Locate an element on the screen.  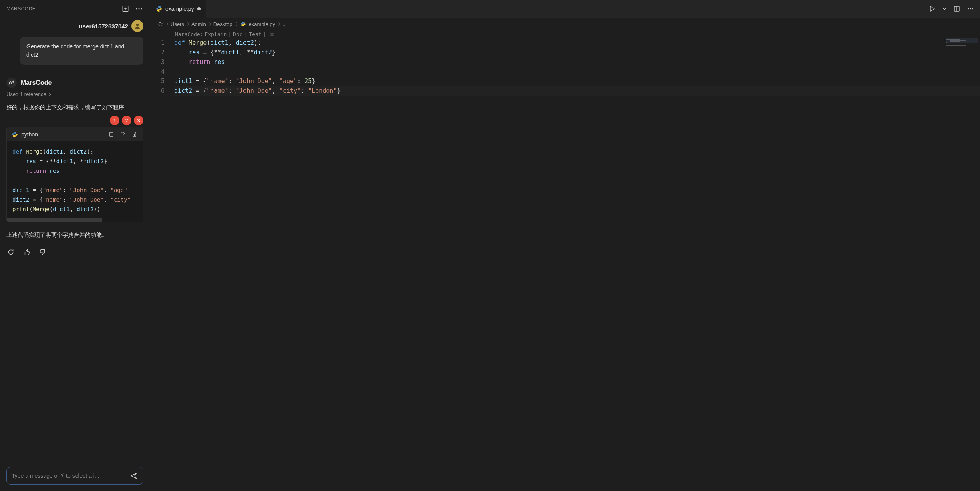
chevron-right-icon is located at coordinates (49, 94).